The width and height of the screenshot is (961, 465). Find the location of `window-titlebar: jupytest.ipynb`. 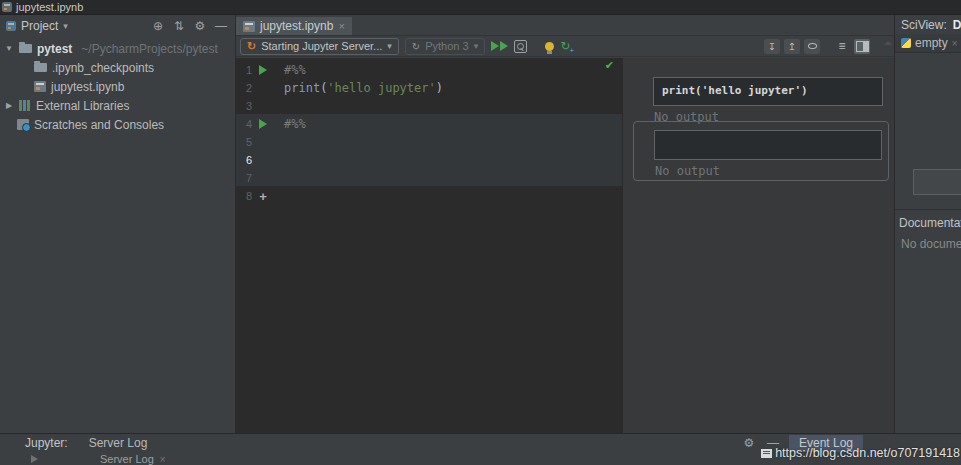

window-titlebar: jupytest.ipynb is located at coordinates (480, 8).